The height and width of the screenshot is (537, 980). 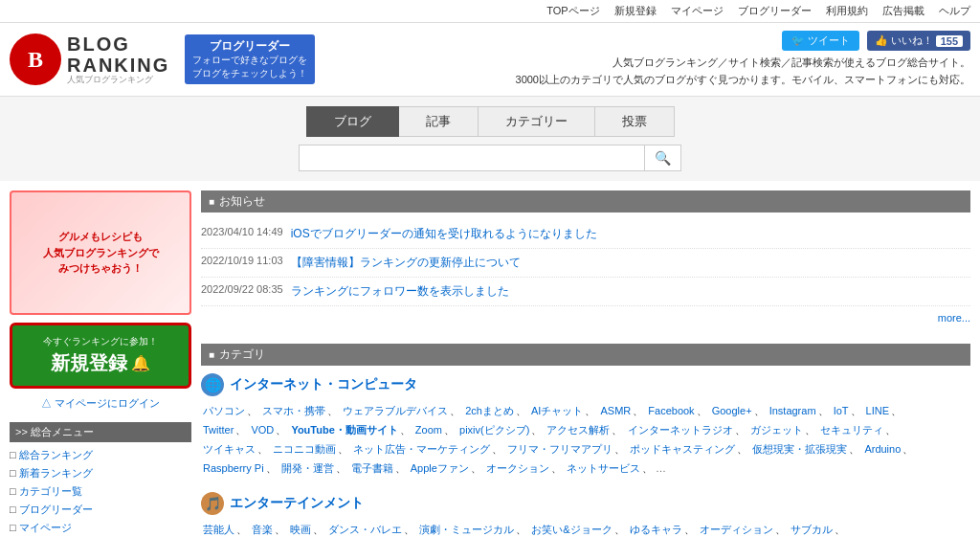 I want to click on tag-link: オークション, so click(x=518, y=468).